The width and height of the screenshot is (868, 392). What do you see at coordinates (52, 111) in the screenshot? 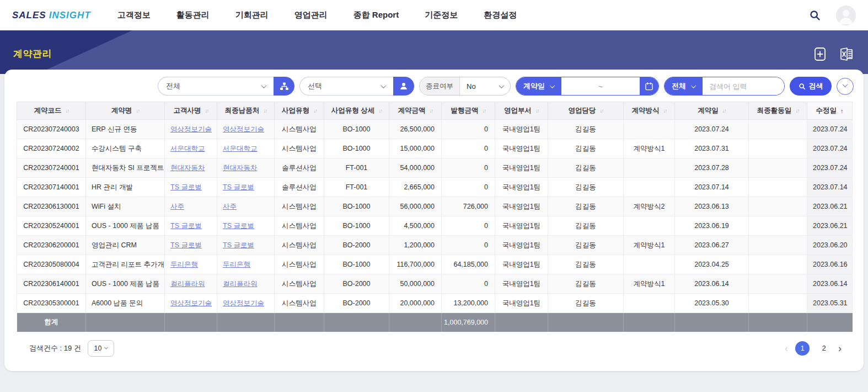
I see `column-header: 계약코드↓↑` at bounding box center [52, 111].